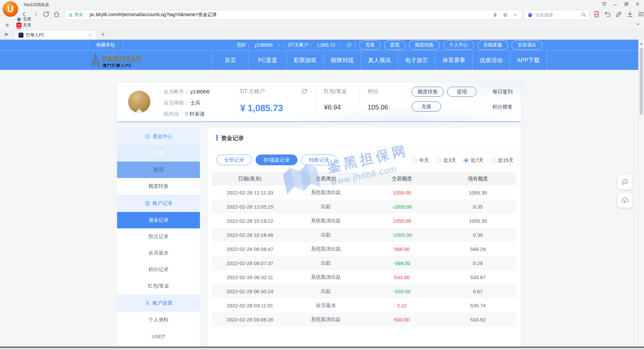  What do you see at coordinates (478, 221) in the screenshot?
I see `cell-balance: 1055.35` at bounding box center [478, 221].